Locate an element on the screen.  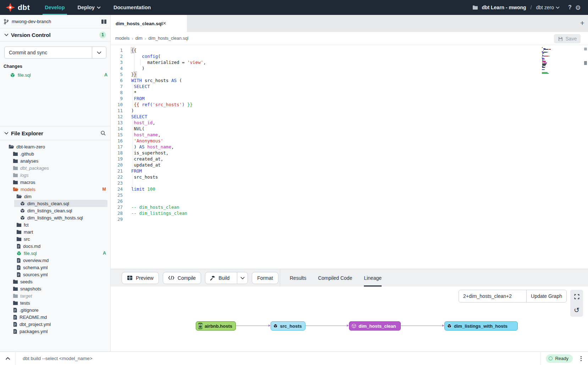
tree-item: overview.md is located at coordinates (55, 260).